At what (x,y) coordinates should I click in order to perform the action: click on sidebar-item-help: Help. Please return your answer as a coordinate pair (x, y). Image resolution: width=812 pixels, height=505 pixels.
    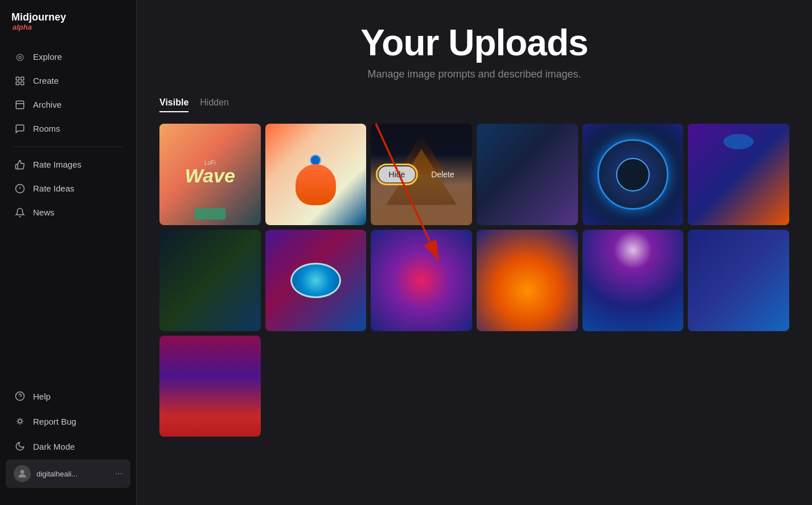
    Looking at the image, I should click on (68, 396).